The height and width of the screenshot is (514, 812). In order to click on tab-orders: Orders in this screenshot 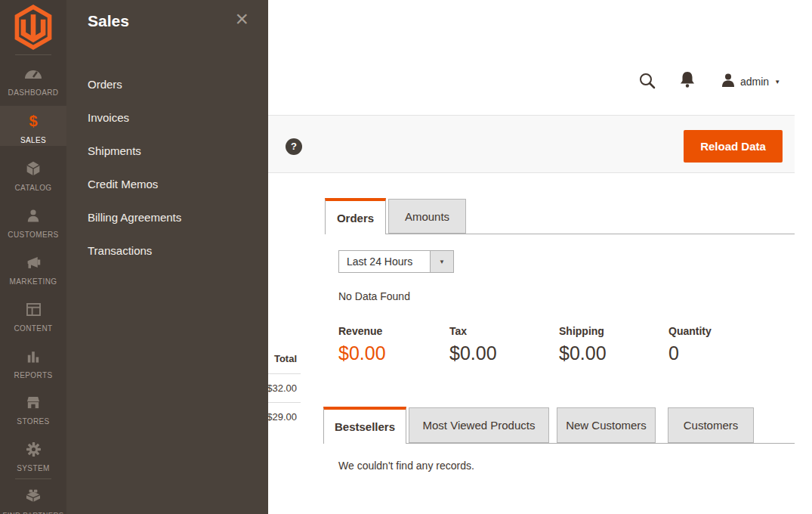, I will do `click(355, 216)`.